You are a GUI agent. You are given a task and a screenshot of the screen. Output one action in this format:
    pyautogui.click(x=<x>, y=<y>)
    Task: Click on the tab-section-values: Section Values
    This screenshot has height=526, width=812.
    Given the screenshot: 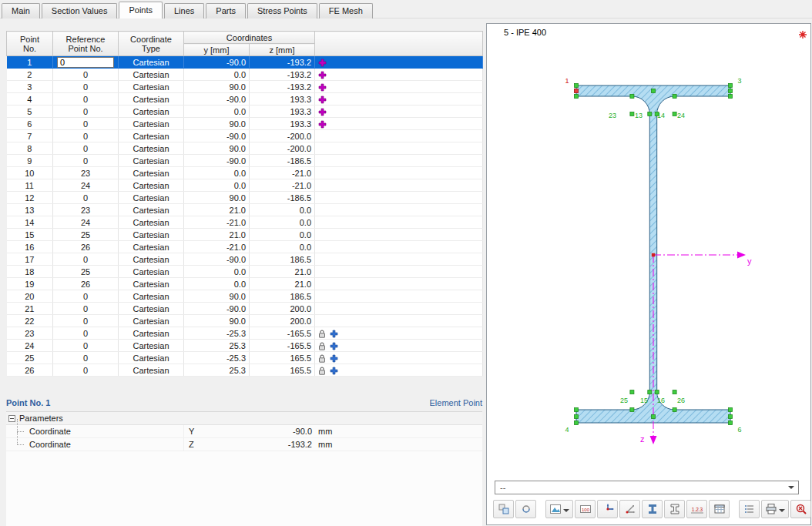 What is the action you would take?
    pyautogui.click(x=80, y=11)
    